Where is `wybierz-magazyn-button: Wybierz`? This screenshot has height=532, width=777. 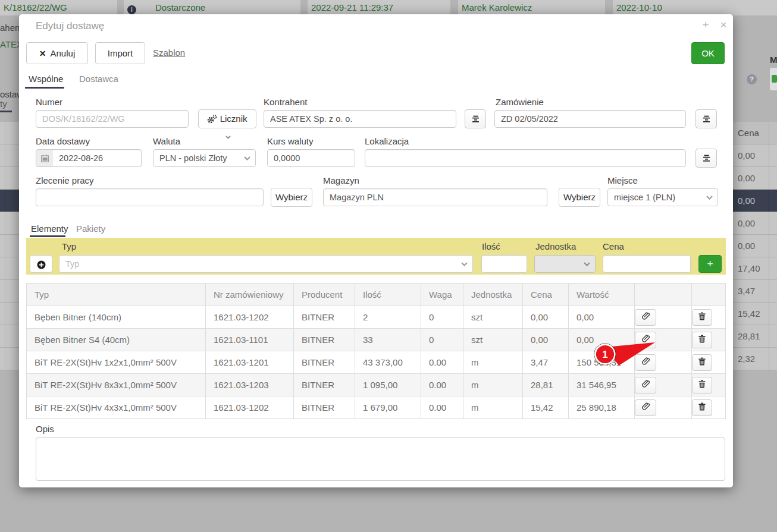 wybierz-magazyn-button: Wybierz is located at coordinates (579, 197).